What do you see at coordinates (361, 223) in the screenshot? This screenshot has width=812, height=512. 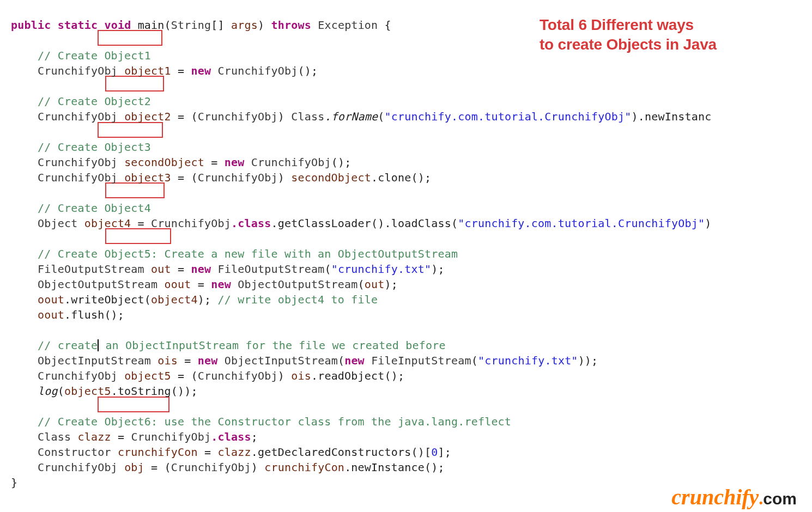 I see `code-line: Object object4 = CrunchifyObj.class.getC…` at bounding box center [361, 223].